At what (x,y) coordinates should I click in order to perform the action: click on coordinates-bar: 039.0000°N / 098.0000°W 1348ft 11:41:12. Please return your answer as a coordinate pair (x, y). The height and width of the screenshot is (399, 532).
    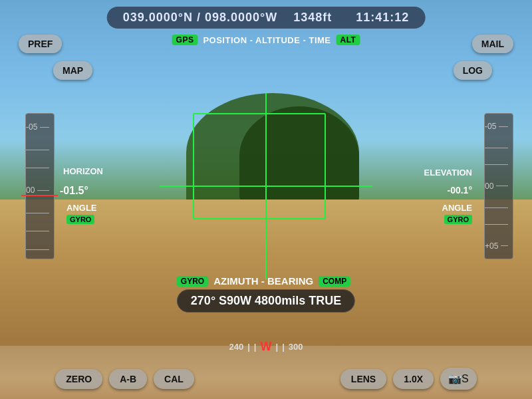
    Looking at the image, I should click on (266, 17).